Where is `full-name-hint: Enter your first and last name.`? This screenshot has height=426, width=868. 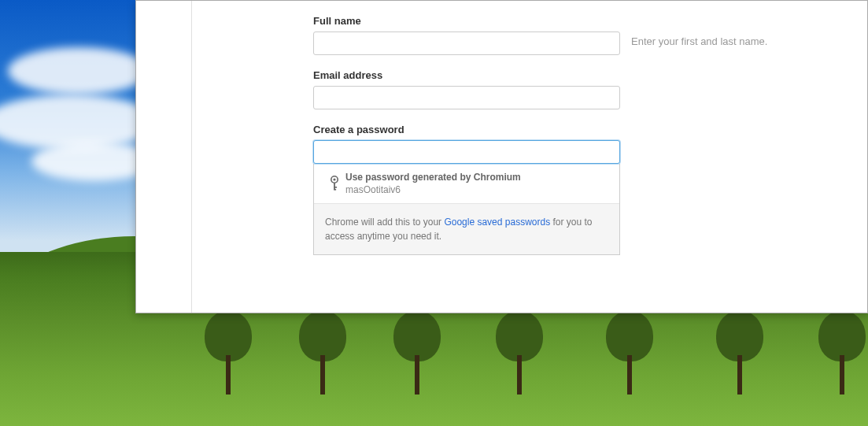
full-name-hint: Enter your first and last name. is located at coordinates (699, 31).